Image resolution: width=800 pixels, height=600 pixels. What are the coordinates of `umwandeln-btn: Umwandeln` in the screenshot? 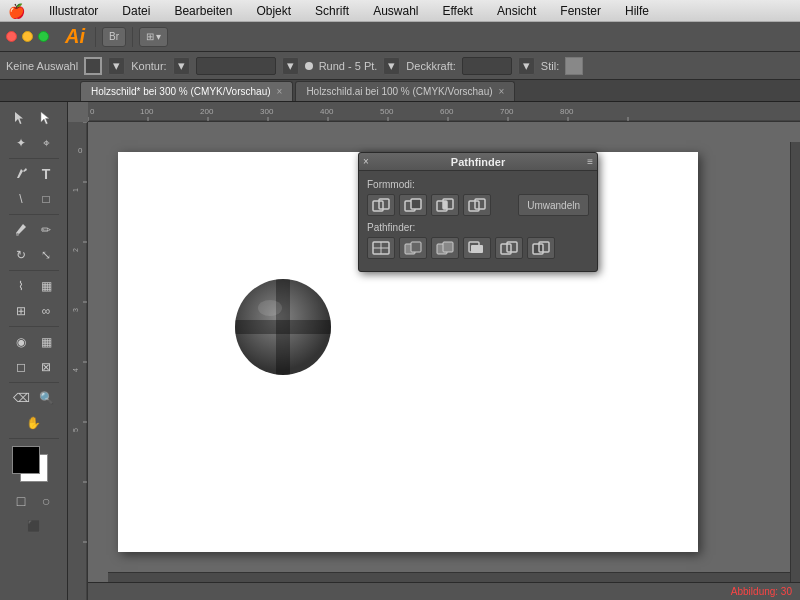 It's located at (554, 205).